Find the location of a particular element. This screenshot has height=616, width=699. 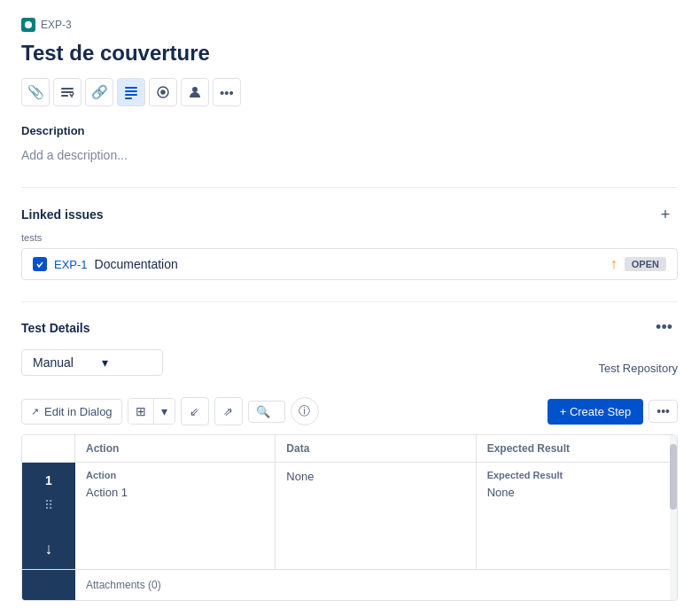

step-num-header is located at coordinates (49, 448).